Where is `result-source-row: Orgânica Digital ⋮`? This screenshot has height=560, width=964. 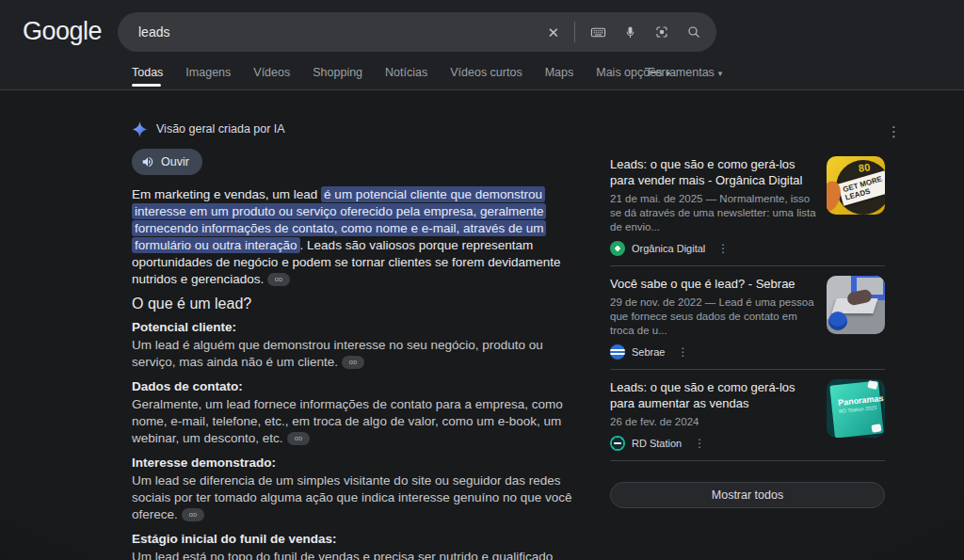 result-source-row: Orgânica Digital ⋮ is located at coordinates (714, 248).